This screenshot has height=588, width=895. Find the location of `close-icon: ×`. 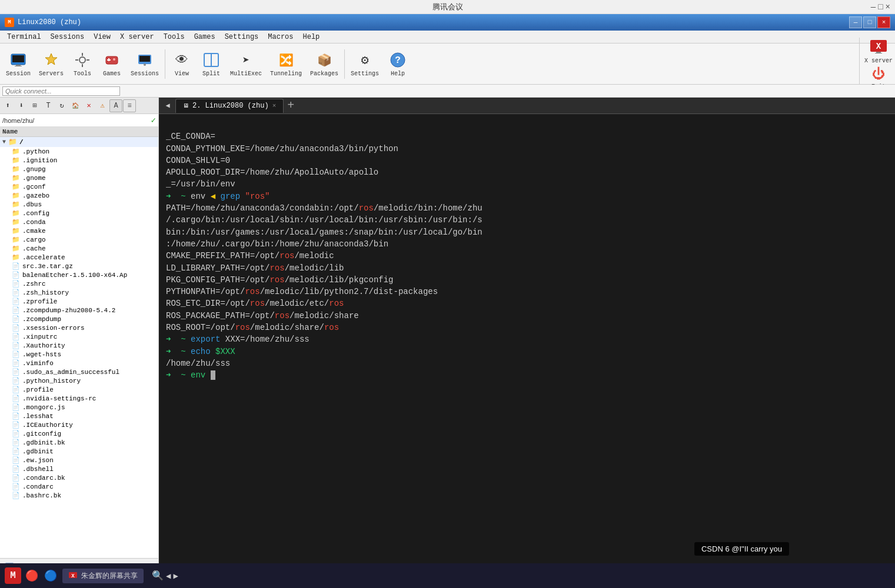

close-icon: × is located at coordinates (884, 22).